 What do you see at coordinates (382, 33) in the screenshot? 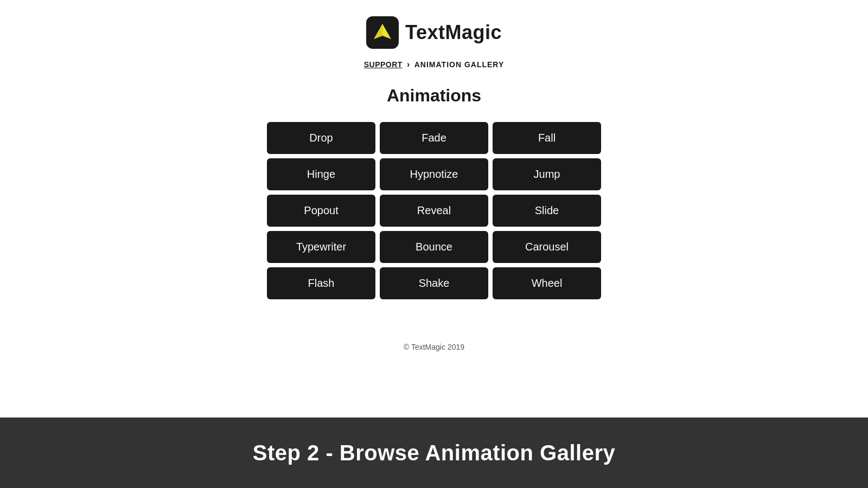
I see `logo-icon` at bounding box center [382, 33].